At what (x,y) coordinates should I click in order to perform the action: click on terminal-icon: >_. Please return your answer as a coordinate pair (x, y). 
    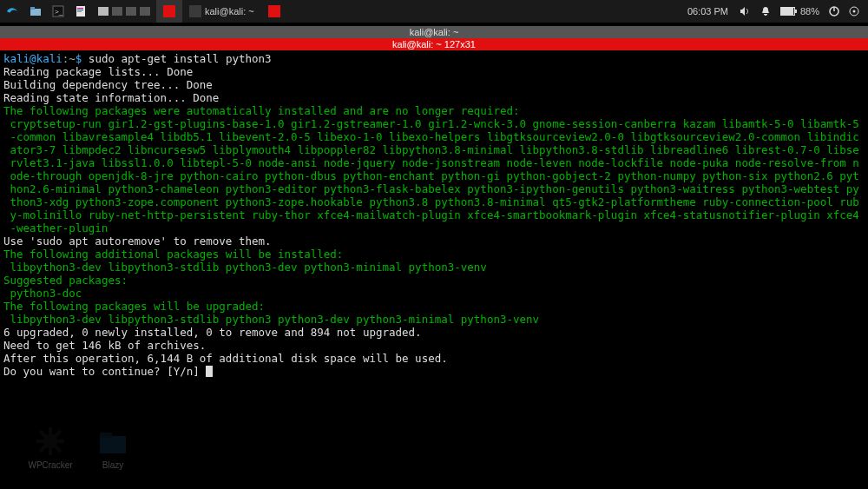
    Looking at the image, I should click on (58, 11).